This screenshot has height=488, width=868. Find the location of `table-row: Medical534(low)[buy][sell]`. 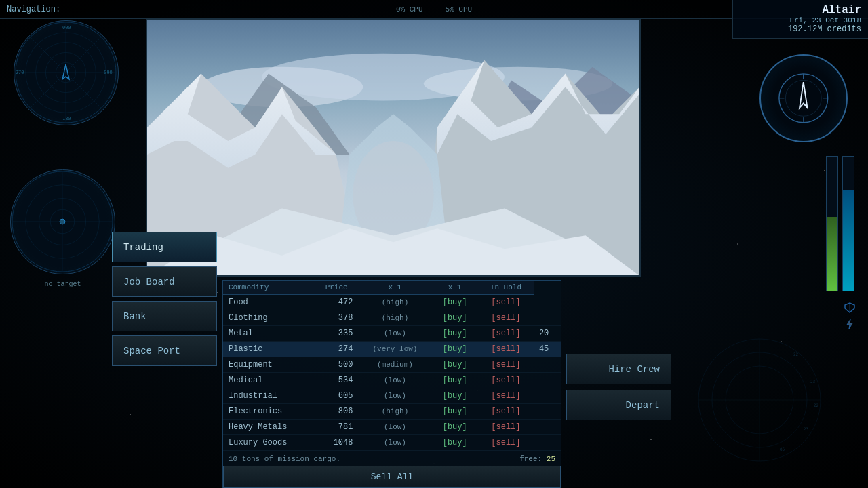

table-row: Medical534(low)[buy][sell] is located at coordinates (392, 381).